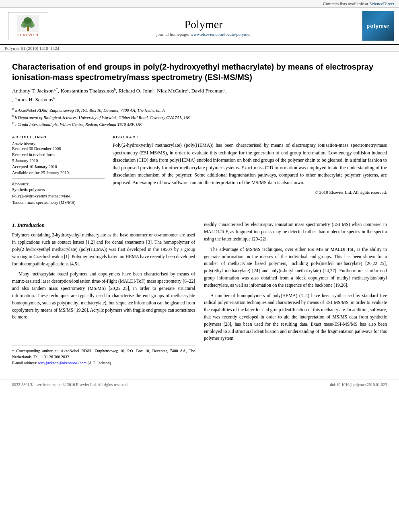 Image resolution: width=399 pixels, height=532 pixels. What do you see at coordinates (295, 294) in the screenshot?
I see `body-col-right: readily characterised by electrospray io…` at bounding box center [295, 294].